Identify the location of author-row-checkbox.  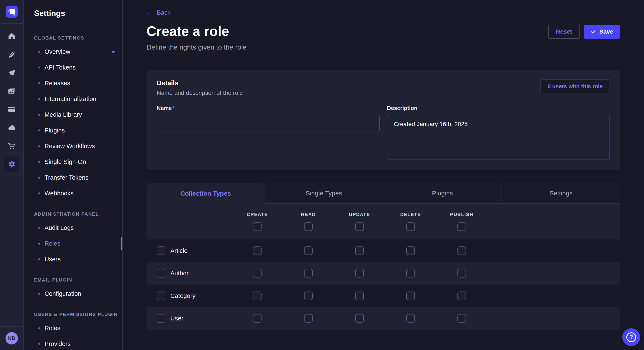
(161, 273).